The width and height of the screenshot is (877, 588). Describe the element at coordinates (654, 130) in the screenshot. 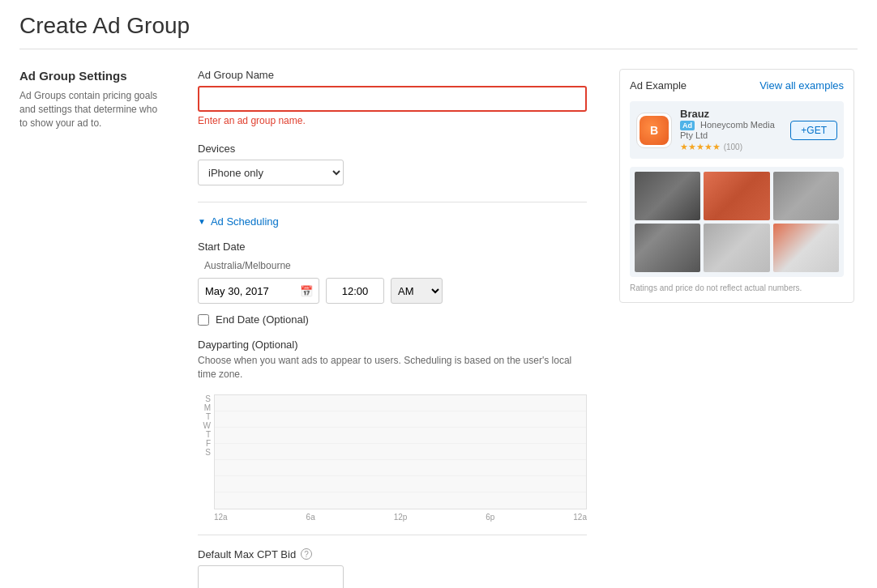

I see `app-icon: B` at that location.